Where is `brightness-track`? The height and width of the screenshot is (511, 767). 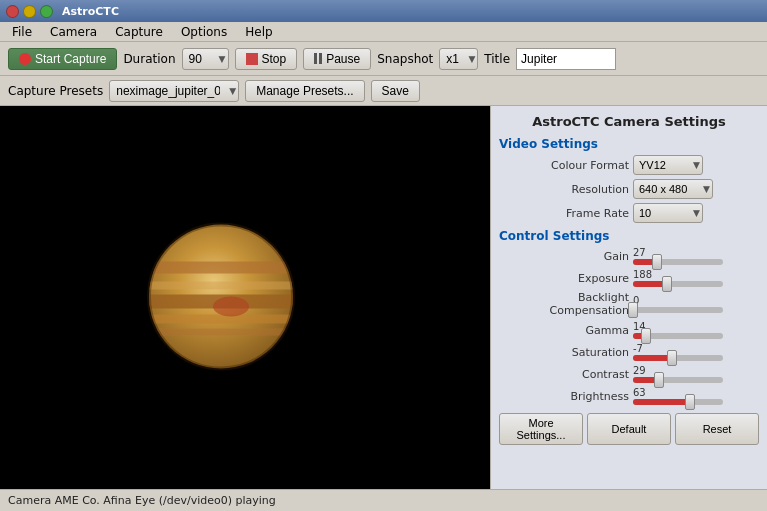
brightness-track is located at coordinates (678, 402).